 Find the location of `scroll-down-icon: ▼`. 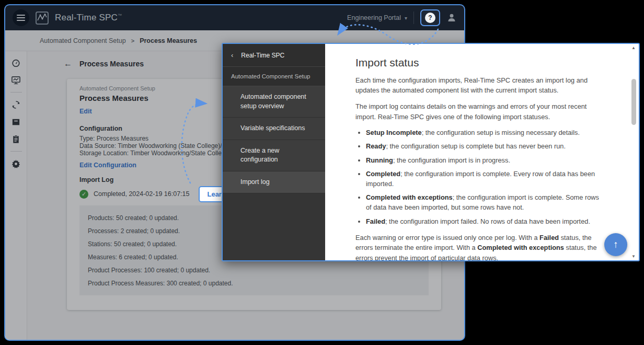

scroll-down-icon: ▼ is located at coordinates (634, 256).